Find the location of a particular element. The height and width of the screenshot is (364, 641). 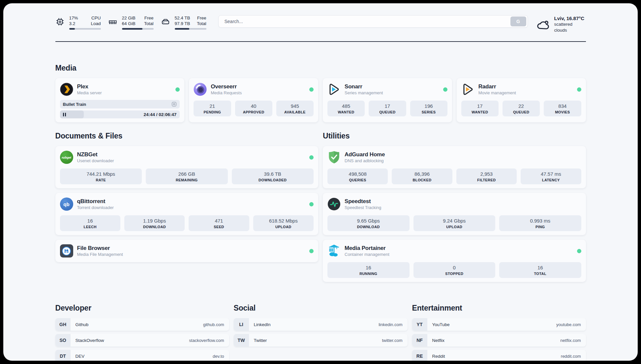

stat-label: UPLOAD is located at coordinates (284, 227).